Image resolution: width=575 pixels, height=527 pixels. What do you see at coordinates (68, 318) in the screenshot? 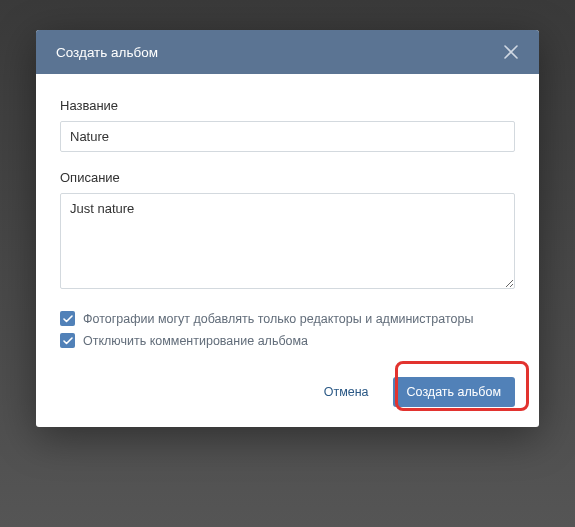
I see `editors-only-checkbox` at bounding box center [68, 318].